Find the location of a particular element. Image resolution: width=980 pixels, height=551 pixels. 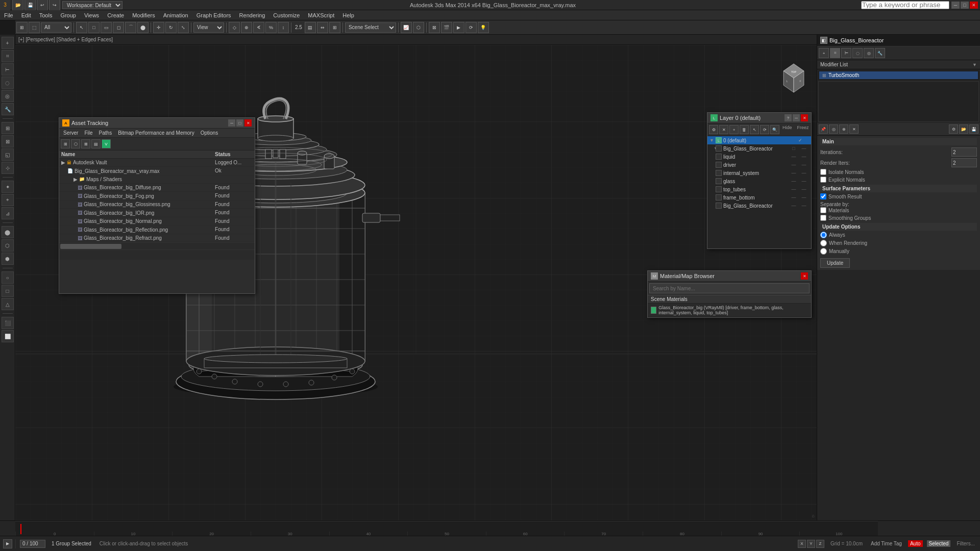

create-panel-btn: + is located at coordinates (8, 43).